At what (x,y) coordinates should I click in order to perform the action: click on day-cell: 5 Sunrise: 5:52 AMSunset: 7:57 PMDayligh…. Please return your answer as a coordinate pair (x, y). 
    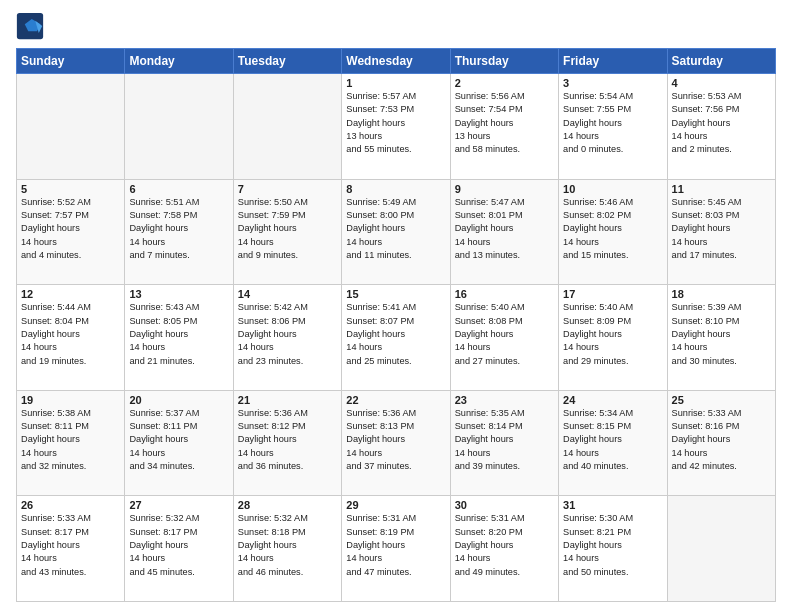
    Looking at the image, I should click on (71, 232).